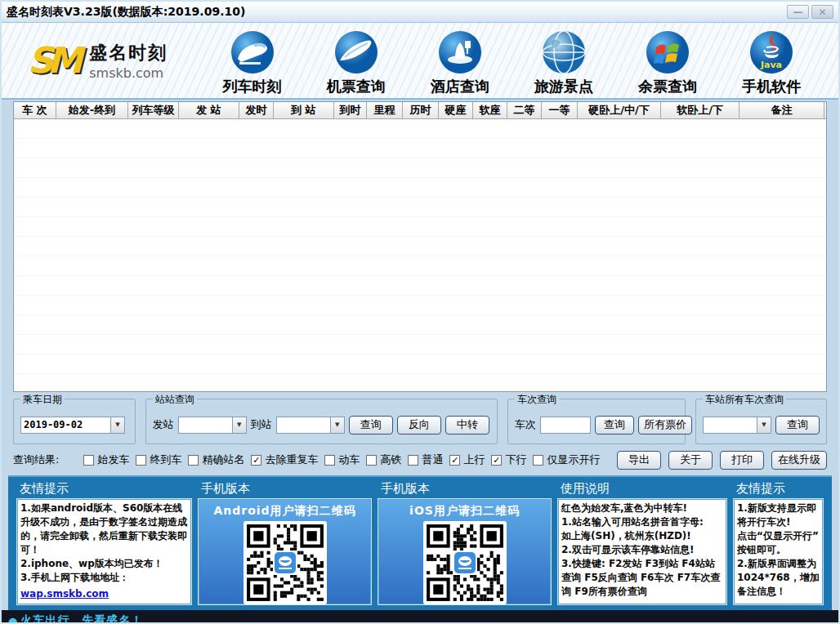  Describe the element at coordinates (252, 87) in the screenshot. I see `toolbar-item-label: 列车时刻` at that location.